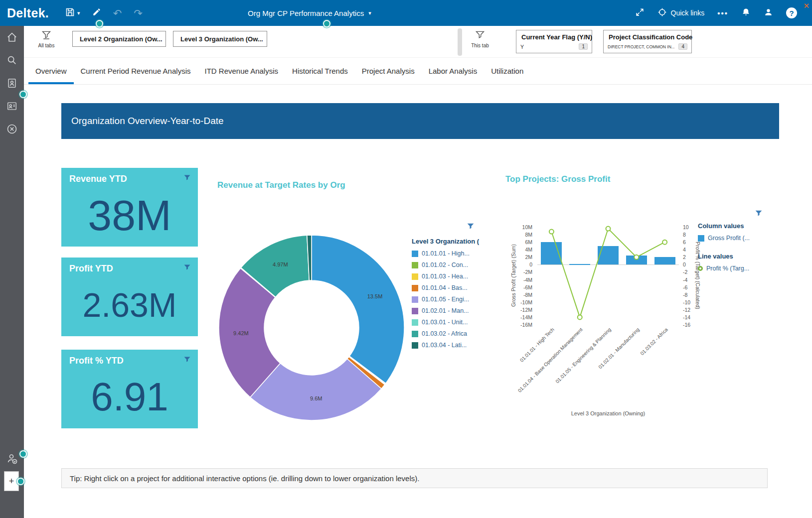  Describe the element at coordinates (445, 288) in the screenshot. I see `legend-label: 01.01.04 - Bas...` at that location.